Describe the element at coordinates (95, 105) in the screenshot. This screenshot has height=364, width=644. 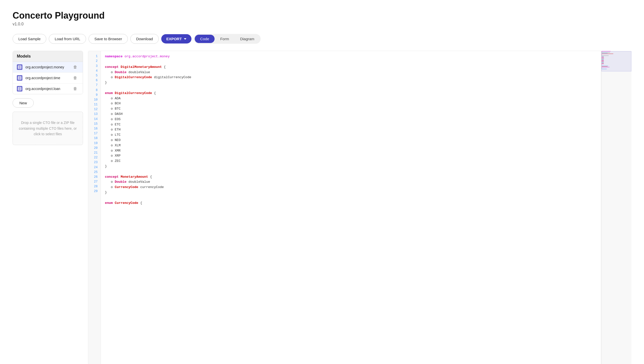
I see `line-number: 11` at that location.